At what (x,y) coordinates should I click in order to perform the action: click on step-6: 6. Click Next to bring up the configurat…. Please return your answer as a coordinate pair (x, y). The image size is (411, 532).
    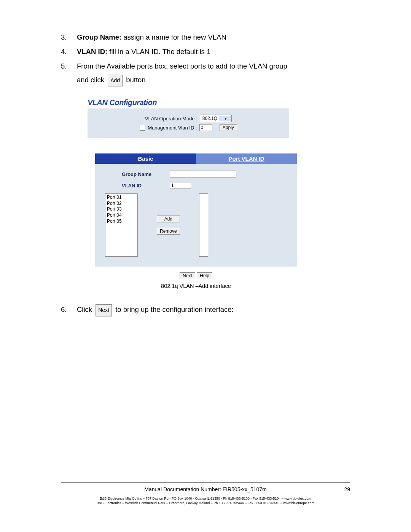
    Looking at the image, I should click on (206, 310).